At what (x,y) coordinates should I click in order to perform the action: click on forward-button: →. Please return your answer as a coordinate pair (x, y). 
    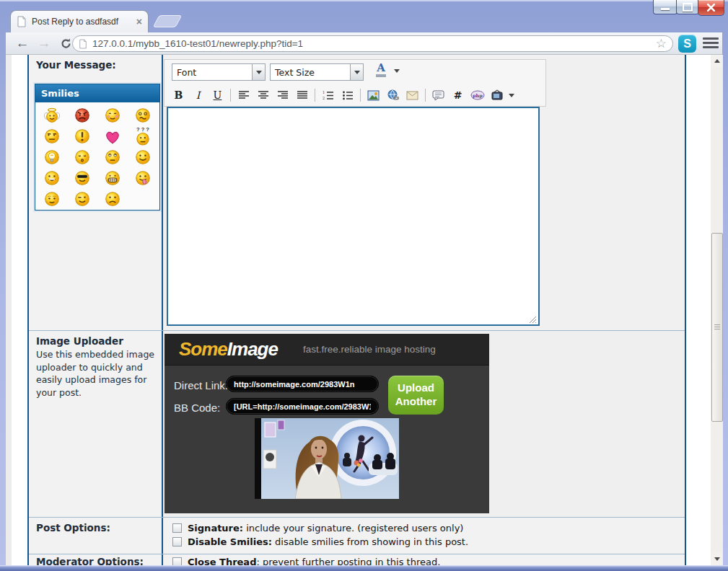
    Looking at the image, I should click on (44, 43).